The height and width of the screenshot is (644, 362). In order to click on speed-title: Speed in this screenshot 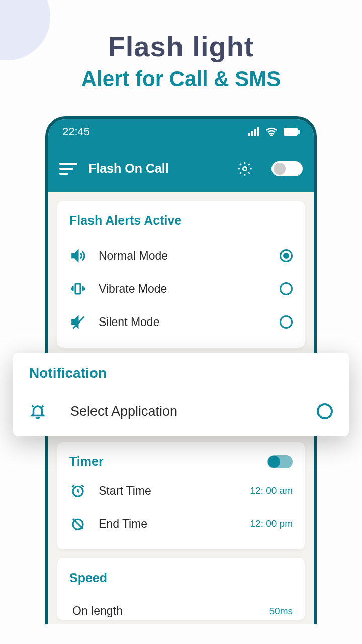, I will do `click(181, 578)`.